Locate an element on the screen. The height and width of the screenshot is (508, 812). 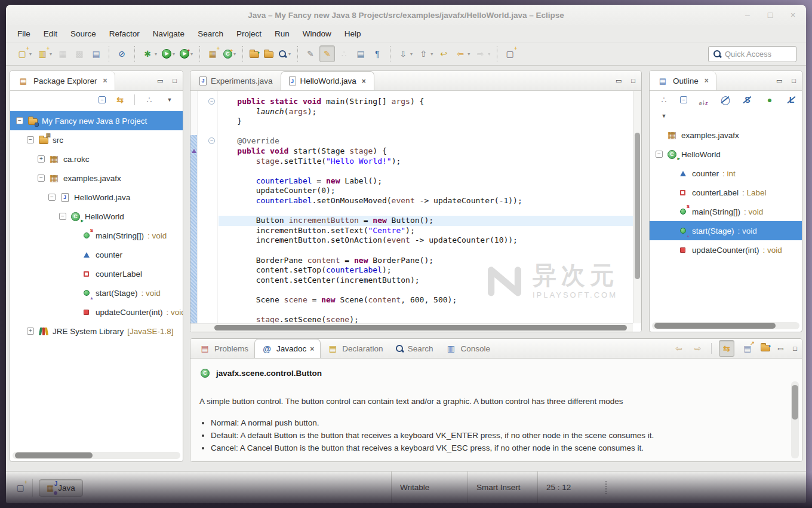
tree-item-counter: −counter is located at coordinates (97, 255).